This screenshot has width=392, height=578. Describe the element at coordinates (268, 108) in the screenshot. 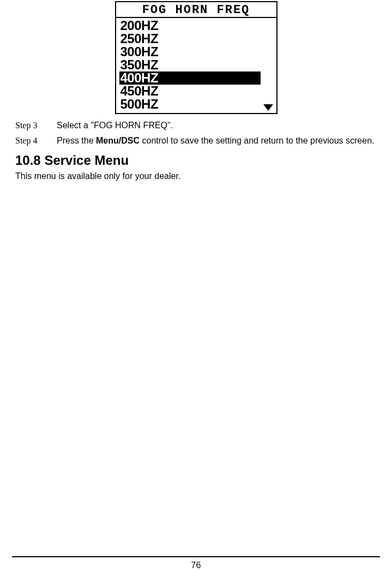

I see `chevron-down-icon` at that location.